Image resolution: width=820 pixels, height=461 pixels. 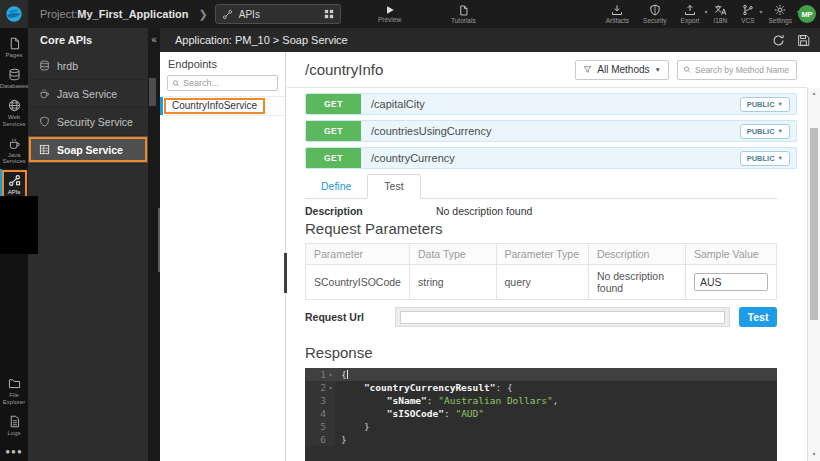 What do you see at coordinates (474, 40) in the screenshot?
I see `application-title: Application: PM_10 > Soap Service` at bounding box center [474, 40].